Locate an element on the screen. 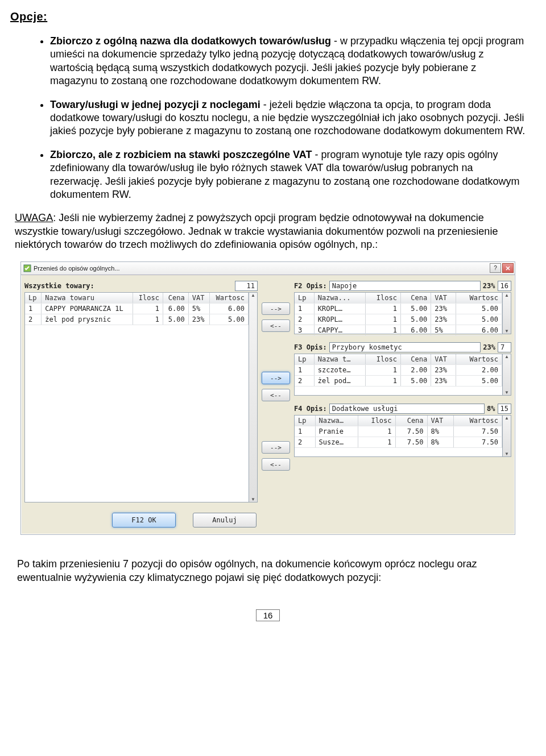 Image resolution: width=546 pixels, height=756 pixels. column-header: Nazwa t… is located at coordinates (340, 359).